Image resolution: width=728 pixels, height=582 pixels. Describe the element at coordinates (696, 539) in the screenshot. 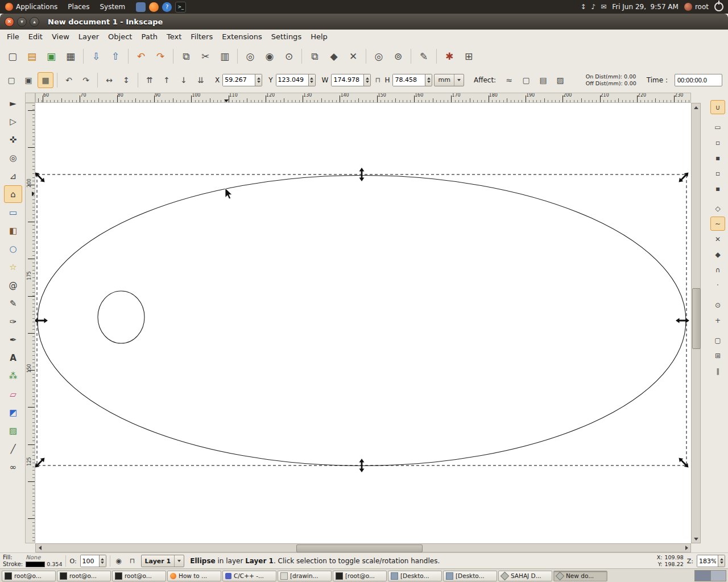

I see `scroll-down-icon` at that location.